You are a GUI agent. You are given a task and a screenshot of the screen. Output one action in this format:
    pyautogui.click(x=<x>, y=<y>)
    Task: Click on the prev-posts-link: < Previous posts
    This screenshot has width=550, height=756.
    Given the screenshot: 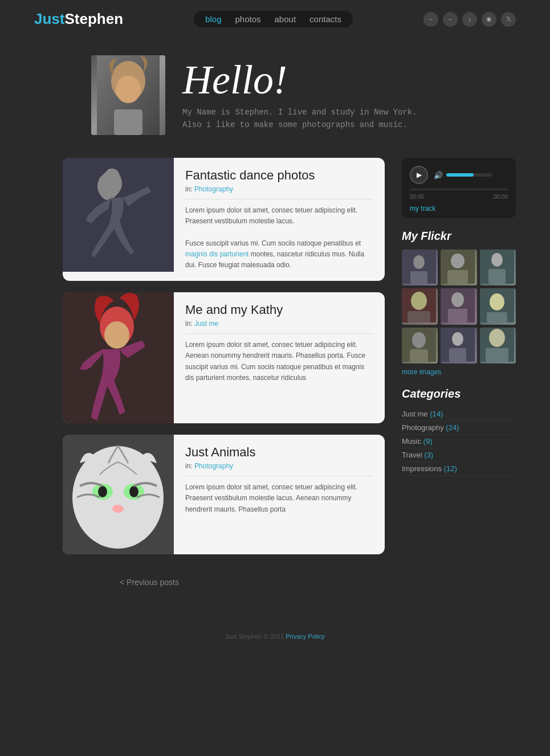 What is the action you would take?
    pyautogui.click(x=149, y=582)
    